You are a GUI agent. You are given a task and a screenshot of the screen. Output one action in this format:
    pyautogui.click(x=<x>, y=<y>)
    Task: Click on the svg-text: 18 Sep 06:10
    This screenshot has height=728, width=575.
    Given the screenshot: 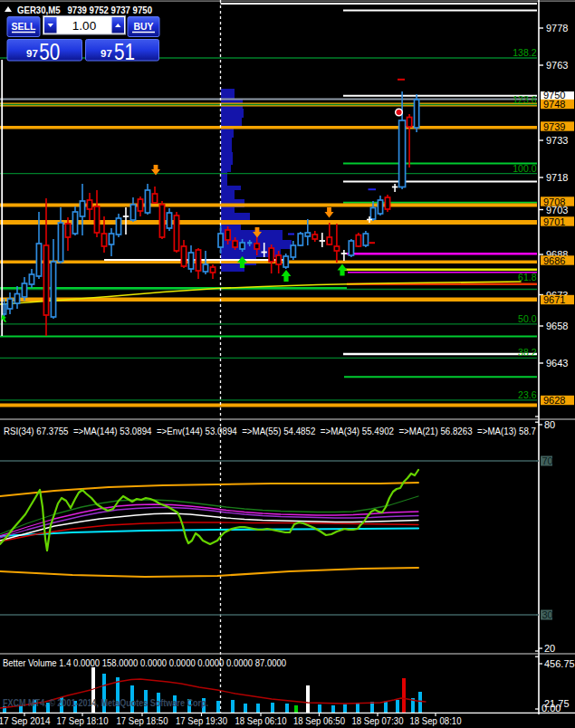 What is the action you would take?
    pyautogui.click(x=261, y=721)
    